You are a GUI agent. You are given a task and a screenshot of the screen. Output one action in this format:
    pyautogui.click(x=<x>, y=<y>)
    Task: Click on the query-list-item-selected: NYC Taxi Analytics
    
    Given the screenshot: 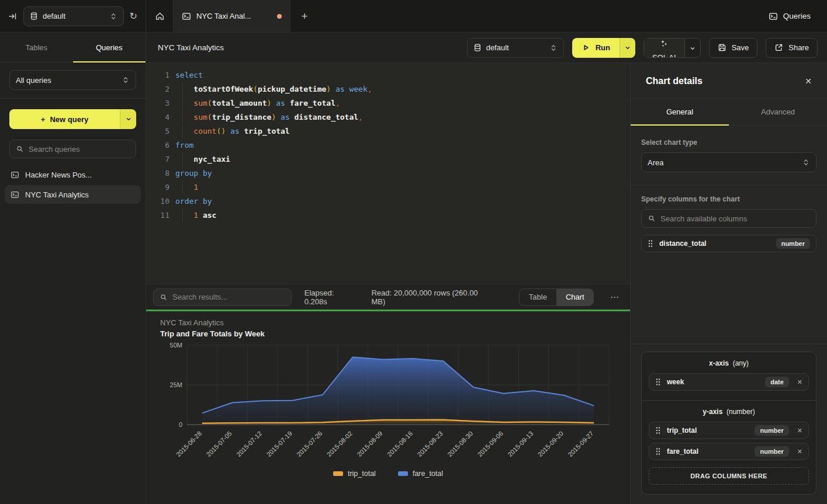 What is the action you would take?
    pyautogui.click(x=72, y=194)
    